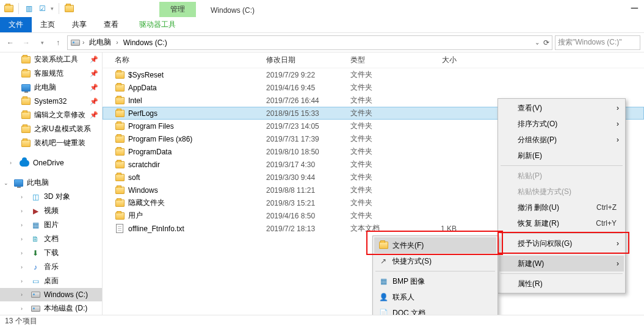 This screenshot has height=327, width=644. Describe the element at coordinates (51, 73) in the screenshot. I see `sidebar-item: 客服规范📌` at that location.